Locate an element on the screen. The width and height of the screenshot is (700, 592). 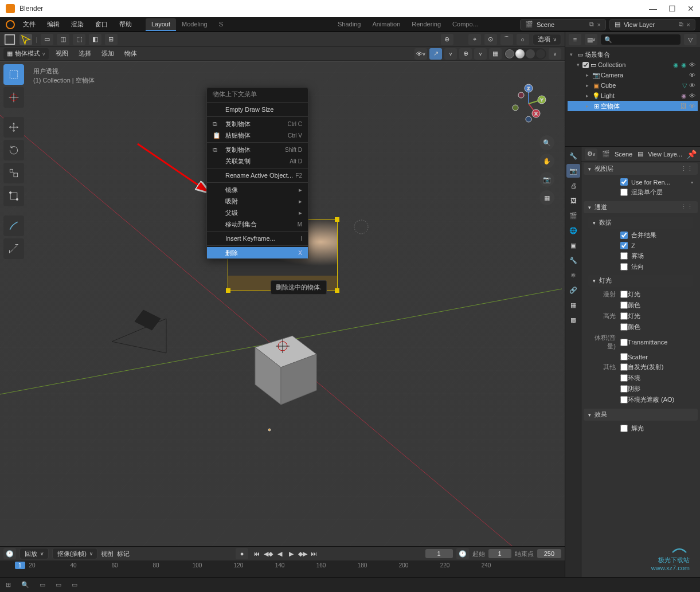
menu-file: 文件 is located at coordinates (29, 24).